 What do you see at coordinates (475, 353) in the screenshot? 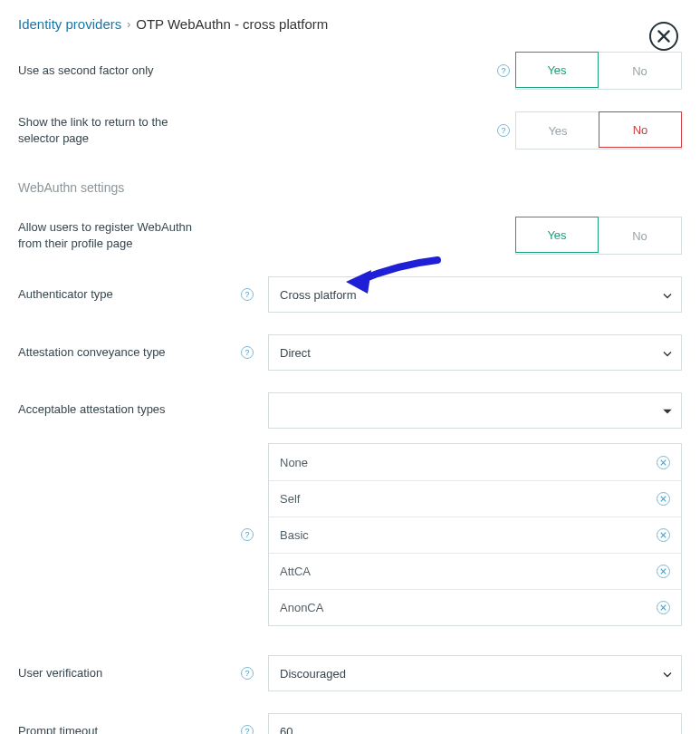
I see `attestation-conveyance-select: Direct` at bounding box center [475, 353].